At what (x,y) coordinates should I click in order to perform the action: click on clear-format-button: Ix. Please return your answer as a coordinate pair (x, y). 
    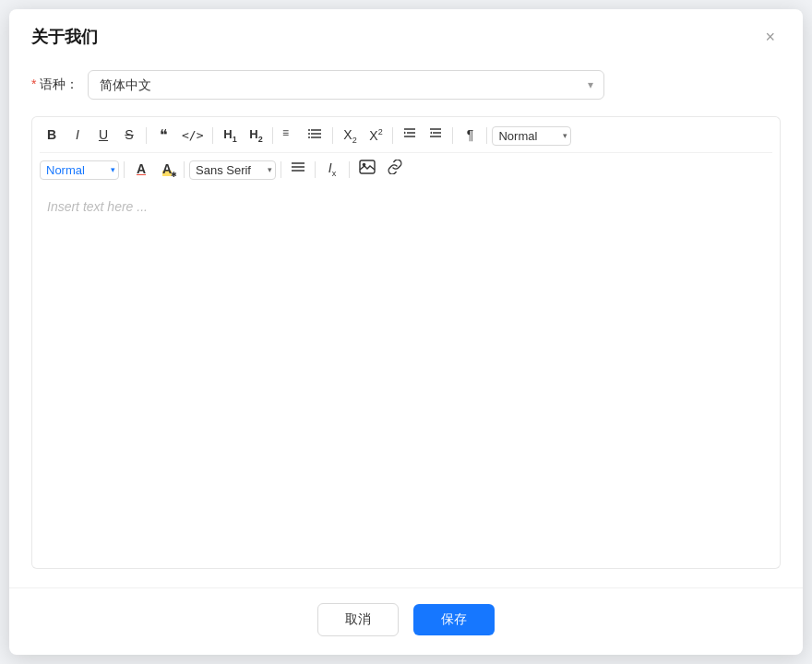
    Looking at the image, I should click on (332, 170).